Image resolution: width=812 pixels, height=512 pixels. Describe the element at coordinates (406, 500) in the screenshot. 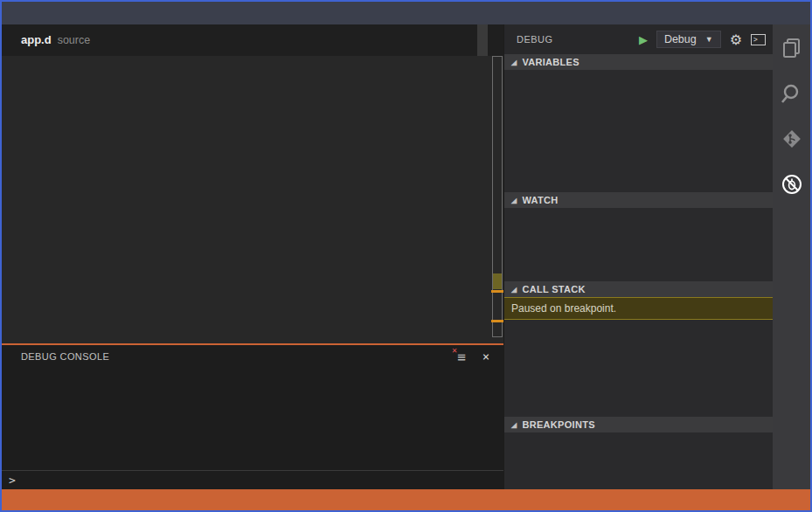

I see `status-bar` at that location.